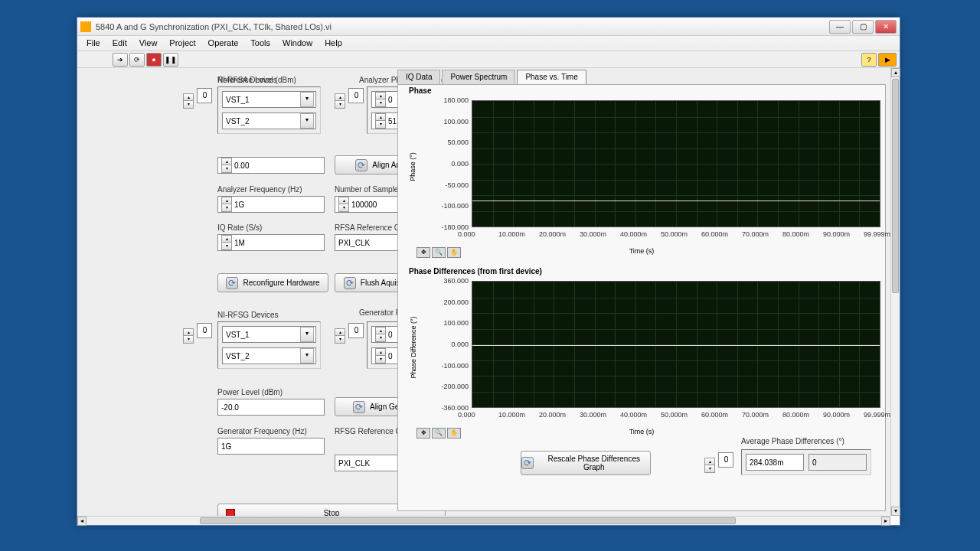 The image size is (980, 551). What do you see at coordinates (240, 243) in the screenshot?
I see `iq-rate-input: 1M` at bounding box center [240, 243].